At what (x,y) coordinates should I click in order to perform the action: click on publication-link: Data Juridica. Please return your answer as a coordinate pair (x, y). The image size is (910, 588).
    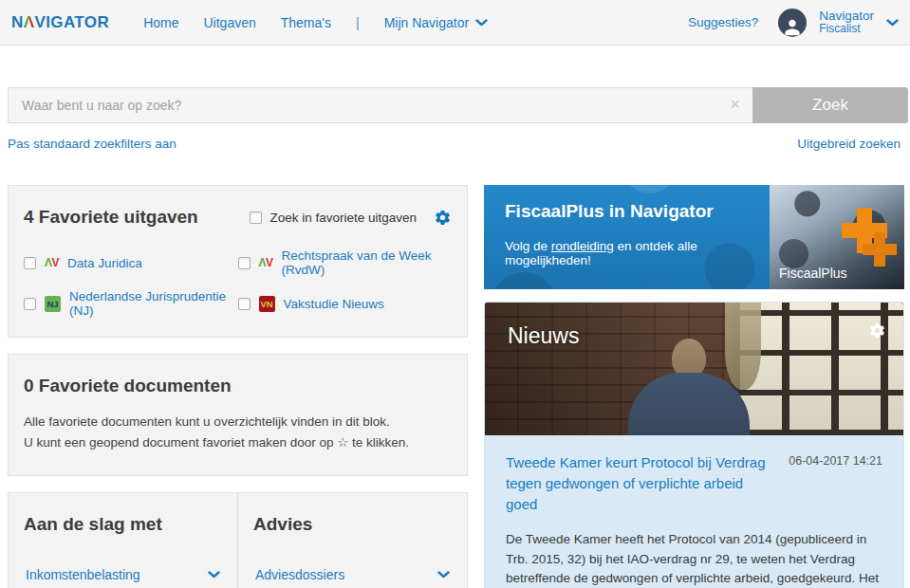
    Looking at the image, I should click on (104, 264).